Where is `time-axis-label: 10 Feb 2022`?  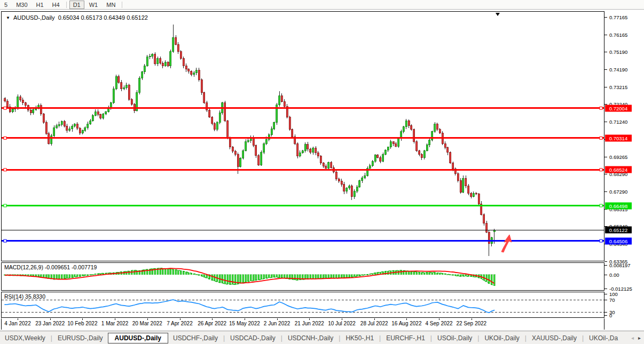
time-axis-label: 10 Feb 2022 is located at coordinates (82, 323).